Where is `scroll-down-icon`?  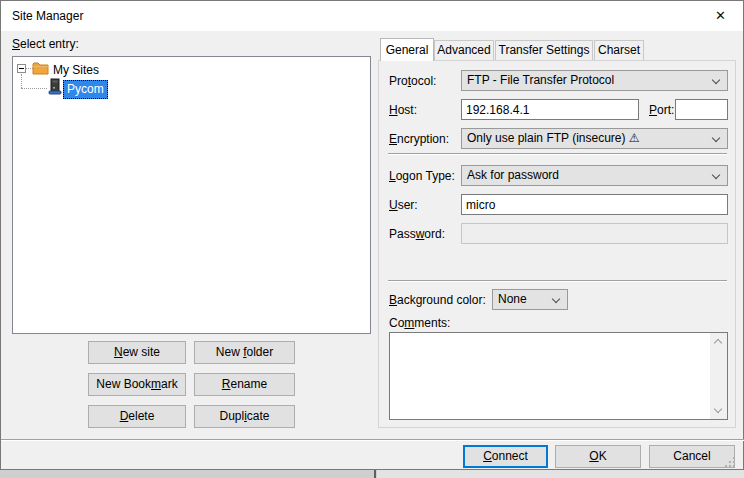
scroll-down-icon is located at coordinates (718, 409).